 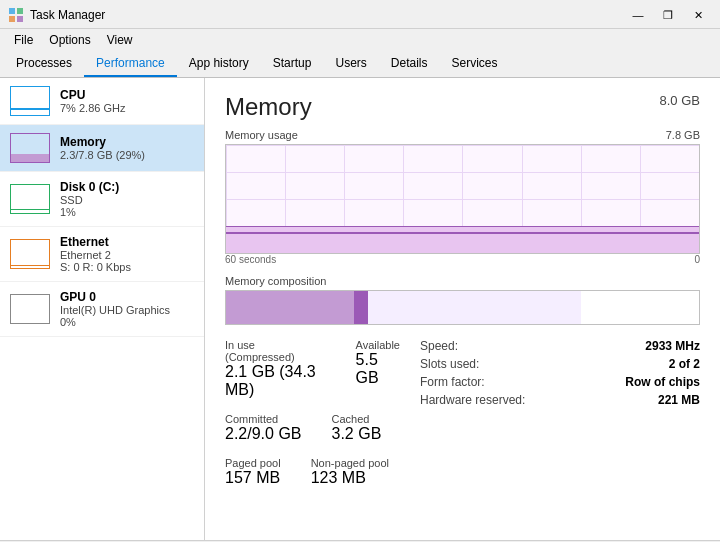 What do you see at coordinates (684, 364) in the screenshot?
I see `slots-value: 2 of 2` at bounding box center [684, 364].